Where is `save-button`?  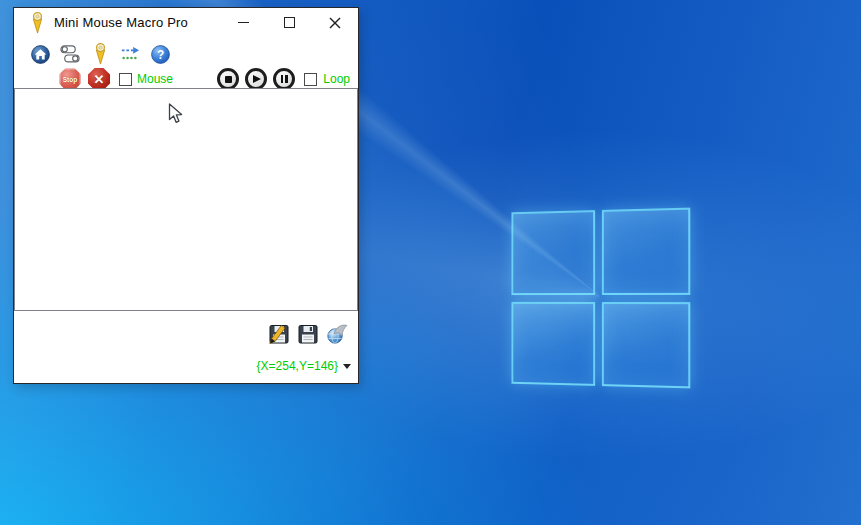 save-button is located at coordinates (308, 334).